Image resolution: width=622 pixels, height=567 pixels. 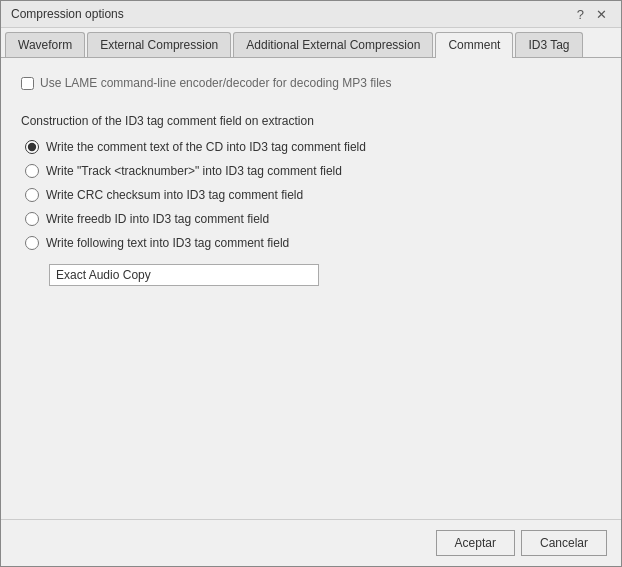 I want to click on lame-checkbox, so click(x=28, y=84).